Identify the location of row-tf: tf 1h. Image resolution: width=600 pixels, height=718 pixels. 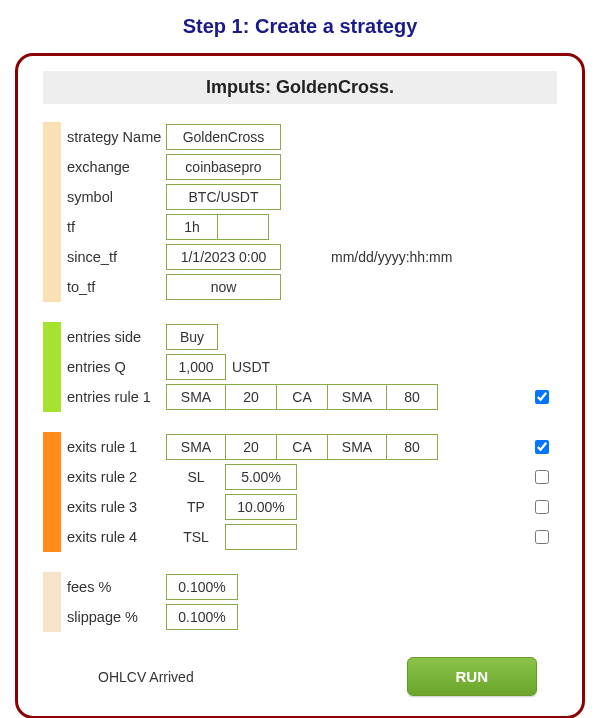
(309, 227).